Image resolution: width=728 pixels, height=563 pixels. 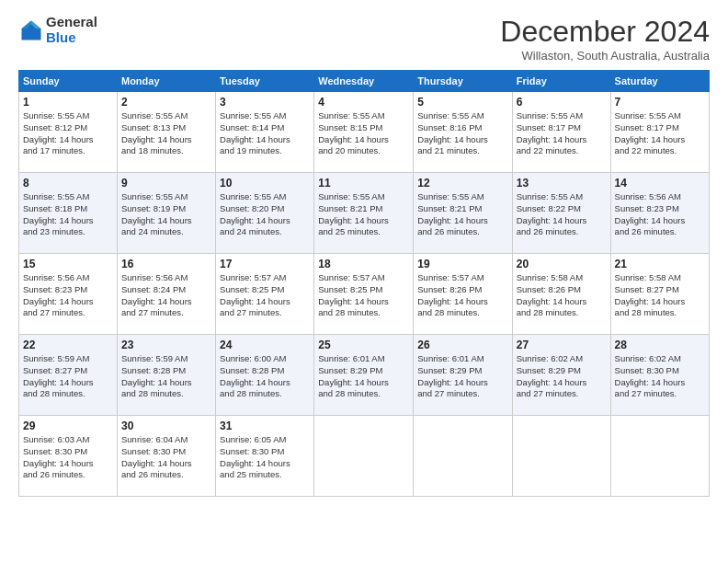 I want to click on calendar-week-row: 1Sunrise: 5:55 AM Sunset: 8:12 PM Daylig…, so click(x=364, y=132).